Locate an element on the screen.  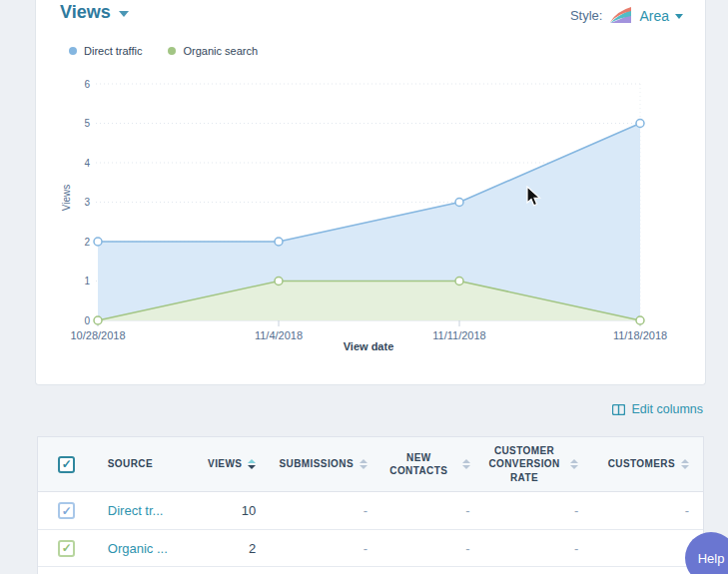
edit-columns-button: Edit columns is located at coordinates (657, 409).